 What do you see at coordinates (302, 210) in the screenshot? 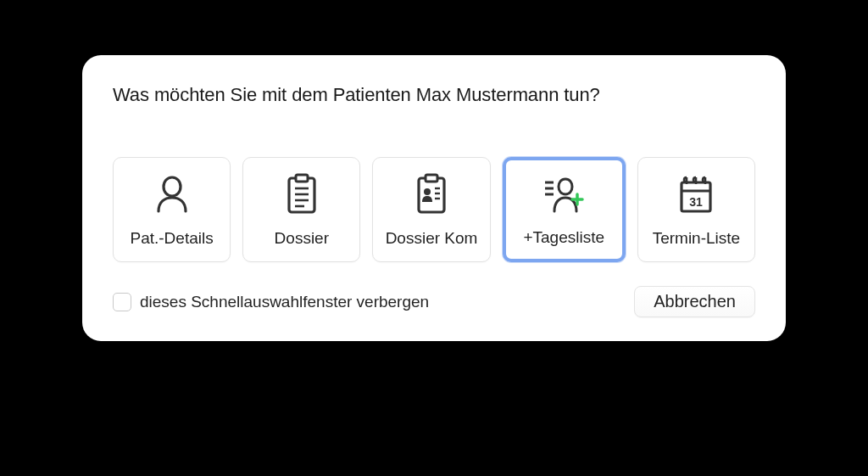
I see `option-dossier: Dossier` at bounding box center [302, 210].